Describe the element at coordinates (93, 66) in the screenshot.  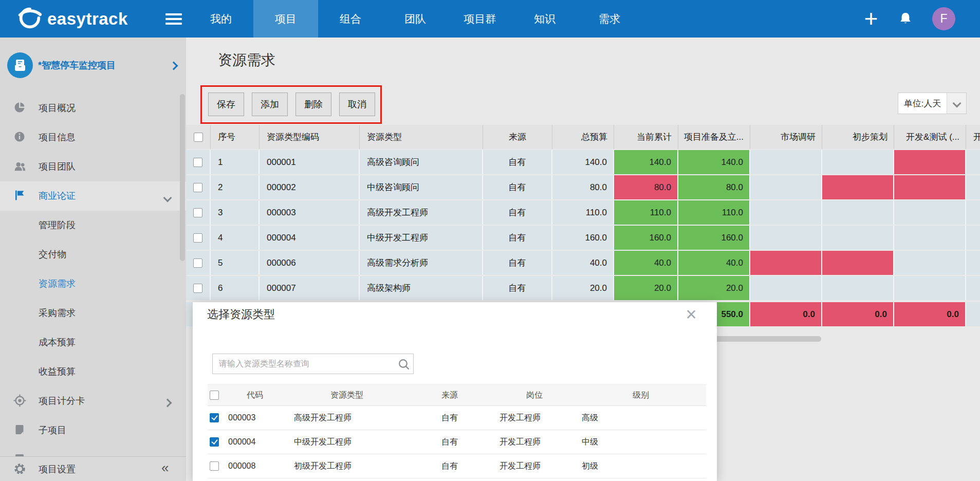
I see `sidebar-project-header: *智慧停车监控项目` at that location.